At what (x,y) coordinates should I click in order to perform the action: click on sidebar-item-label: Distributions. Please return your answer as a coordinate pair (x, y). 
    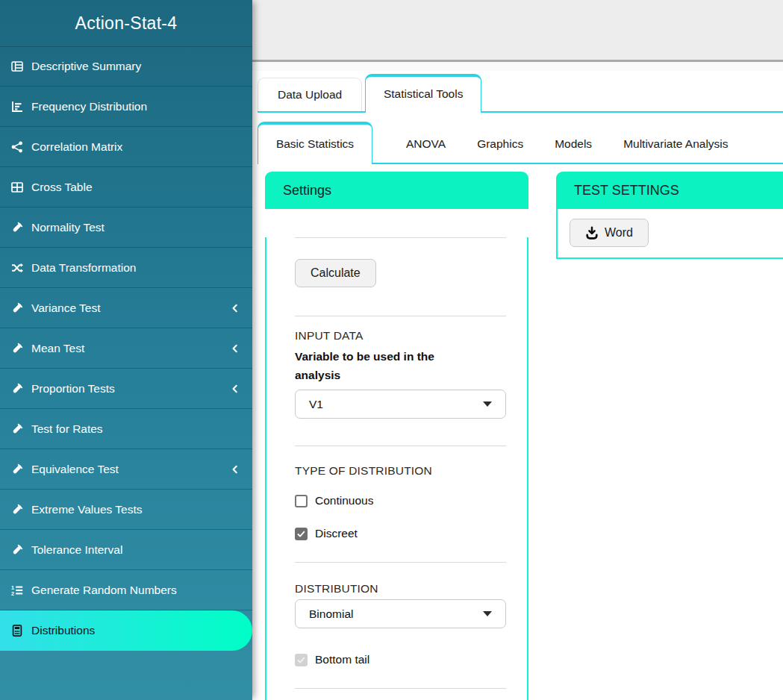
    Looking at the image, I should click on (63, 631).